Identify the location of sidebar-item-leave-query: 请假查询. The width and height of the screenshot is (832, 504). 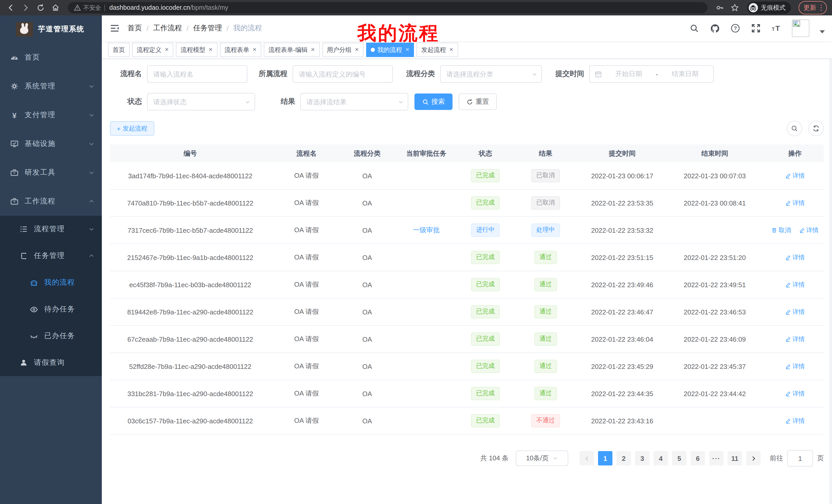
(51, 363).